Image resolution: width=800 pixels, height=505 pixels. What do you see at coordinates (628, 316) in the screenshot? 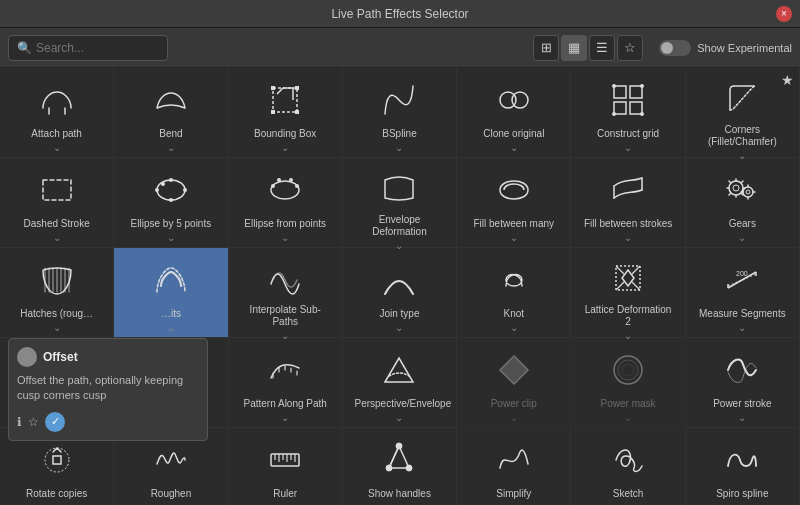
I see `effect-lattice2-label: Lattice Deformation 2` at bounding box center [628, 316].